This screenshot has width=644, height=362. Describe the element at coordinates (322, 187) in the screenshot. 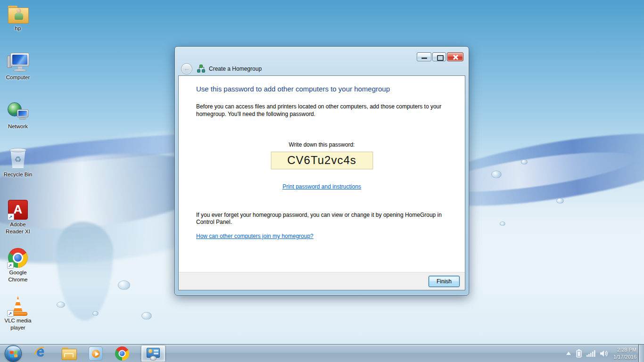

I see `print-password-link: Print password and instructions` at that location.